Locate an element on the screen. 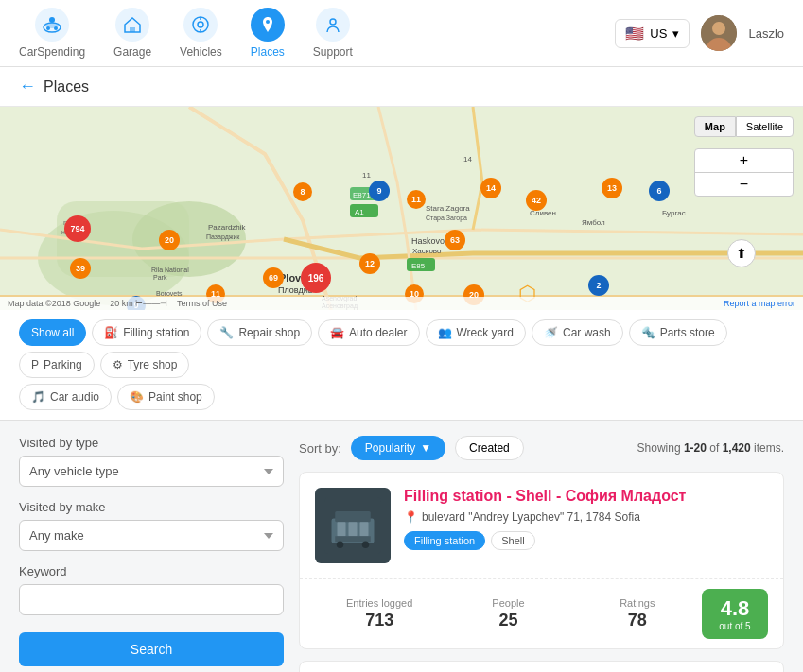 This screenshot has height=672, width=803. nav-support: Support is located at coordinates (333, 33).